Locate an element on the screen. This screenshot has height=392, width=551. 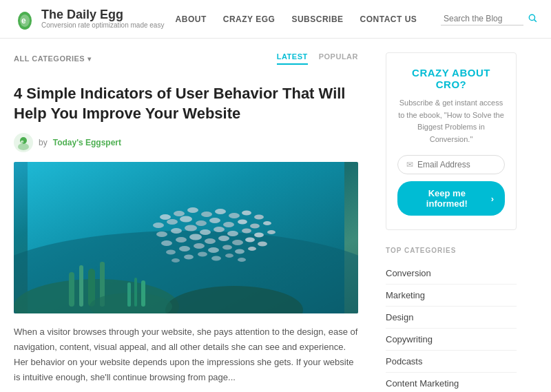
keep-me-informed-button: Keep me informed! › is located at coordinates (451, 198).